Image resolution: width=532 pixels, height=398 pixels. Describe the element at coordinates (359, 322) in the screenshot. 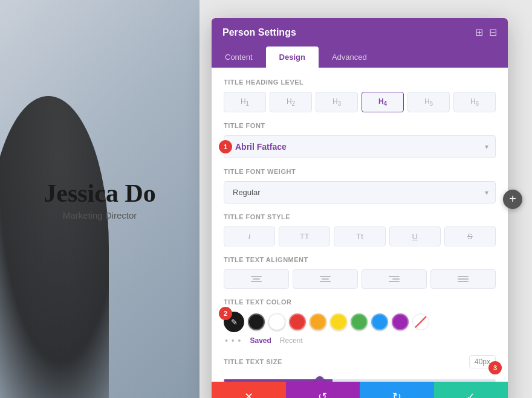

I see `color-swatch-green` at that location.